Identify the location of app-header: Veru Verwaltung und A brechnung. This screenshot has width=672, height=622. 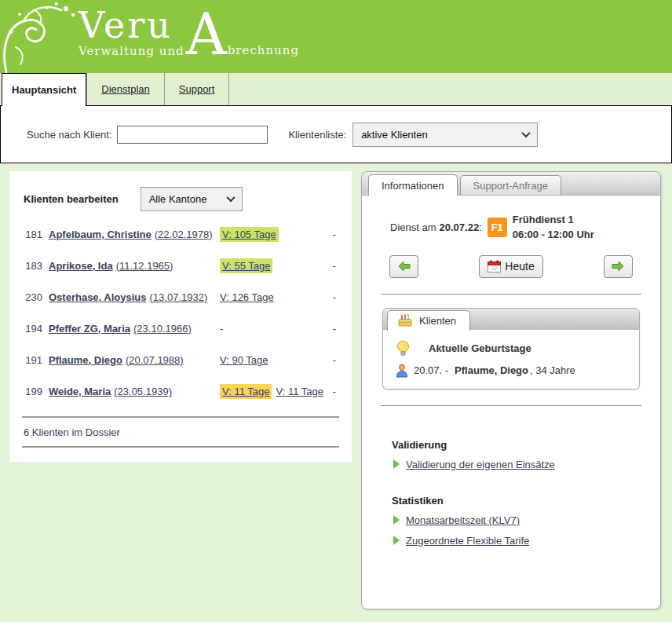
(336, 36).